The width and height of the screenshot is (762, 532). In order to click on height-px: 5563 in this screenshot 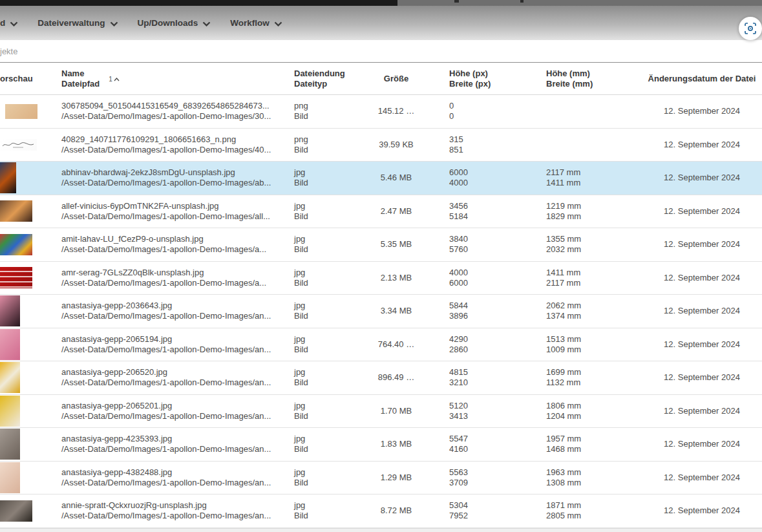, I will do `click(491, 473)`.